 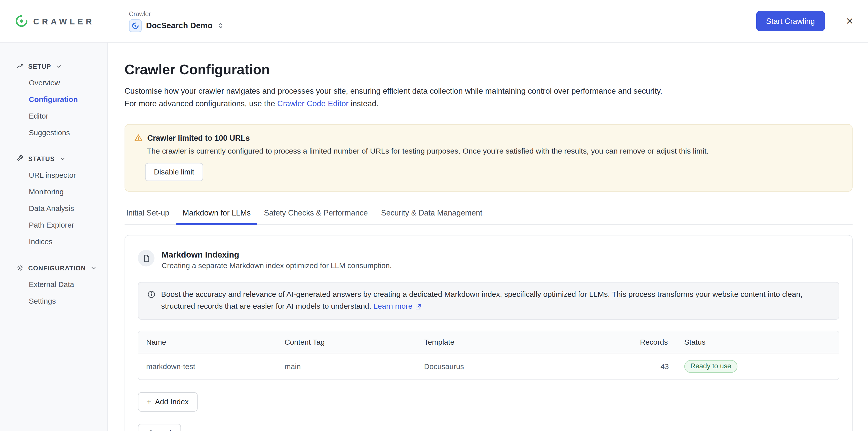 I want to click on learn-more-link: Learn more, so click(x=398, y=307).